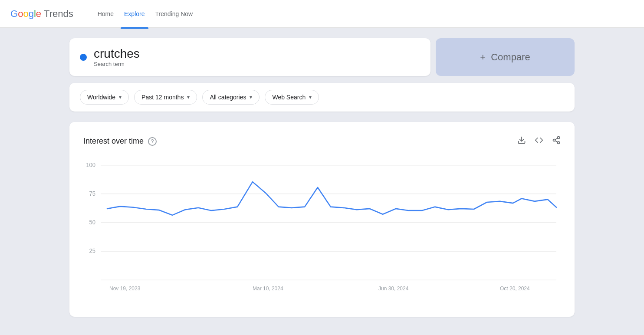 The width and height of the screenshot is (644, 335). Describe the element at coordinates (268, 288) in the screenshot. I see `svg-text: Mar 10, 2024` at that location.